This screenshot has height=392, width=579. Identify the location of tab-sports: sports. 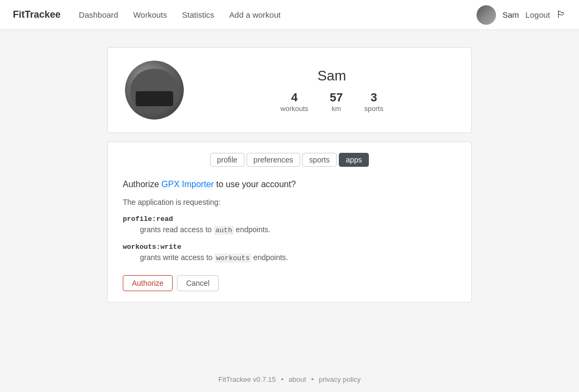
(320, 160).